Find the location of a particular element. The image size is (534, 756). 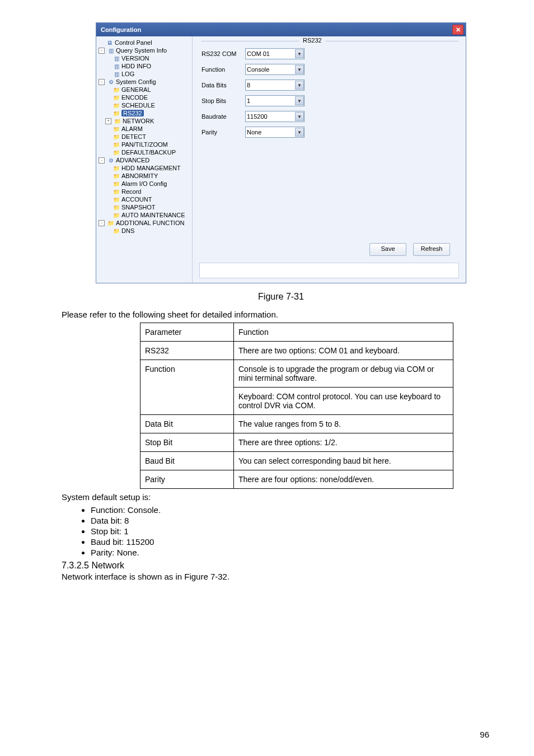

tree-label: NETWORK is located at coordinates (138, 121).